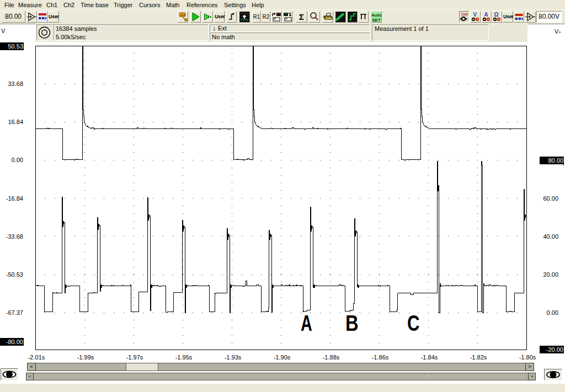 The width and height of the screenshot is (565, 392). What do you see at coordinates (183, 15) in the screenshot?
I see `svg-text: 123` at bounding box center [183, 15].